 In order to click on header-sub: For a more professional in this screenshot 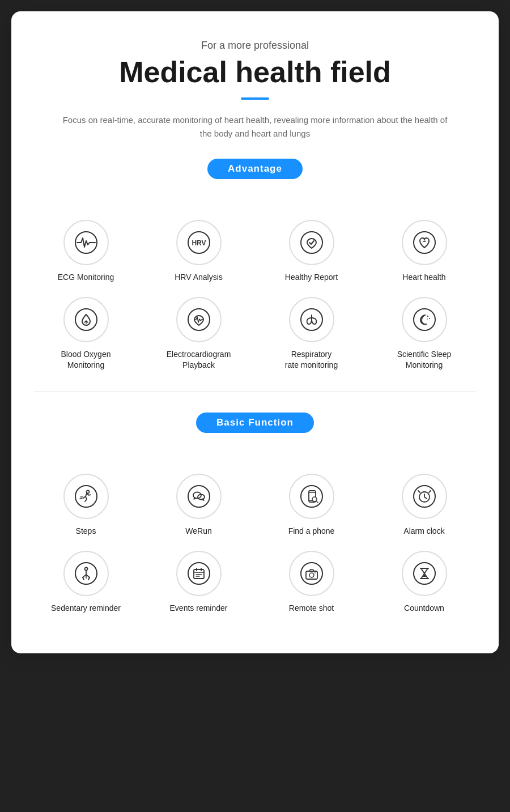, I will do `click(255, 45)`.